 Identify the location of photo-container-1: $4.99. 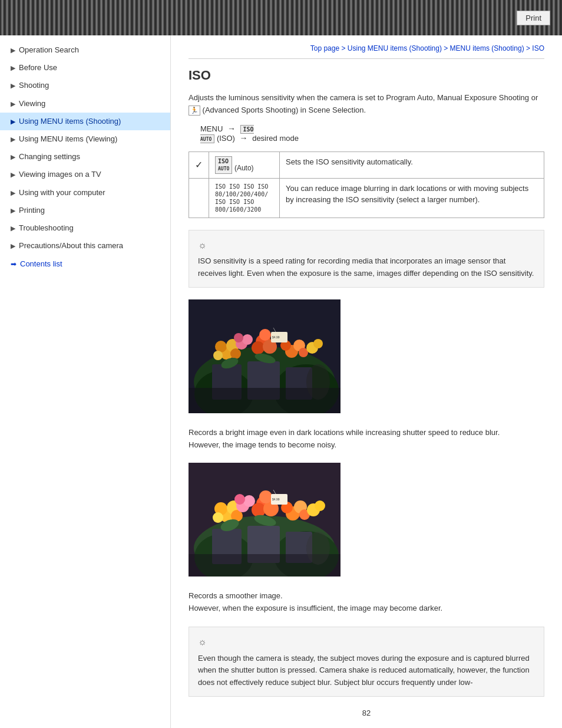
(366, 358).